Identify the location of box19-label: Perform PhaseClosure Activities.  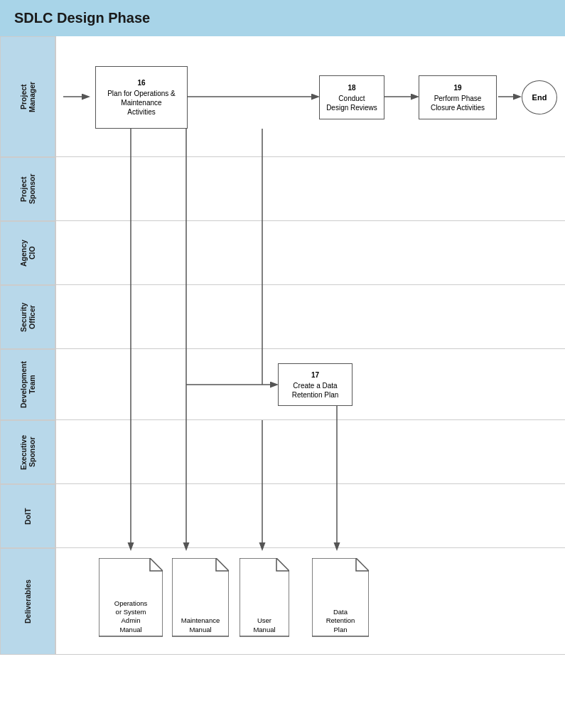
(458, 103).